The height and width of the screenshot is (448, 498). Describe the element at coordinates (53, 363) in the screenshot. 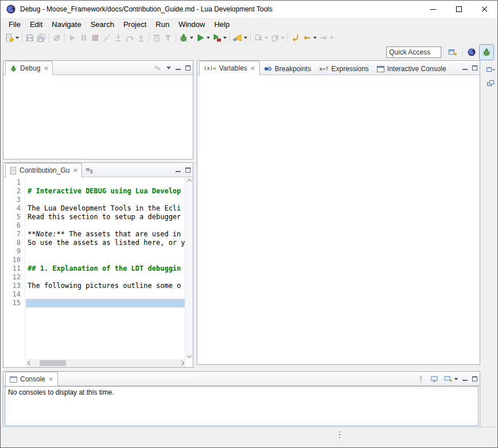

I see `horizontal-scroll-thumb` at that location.